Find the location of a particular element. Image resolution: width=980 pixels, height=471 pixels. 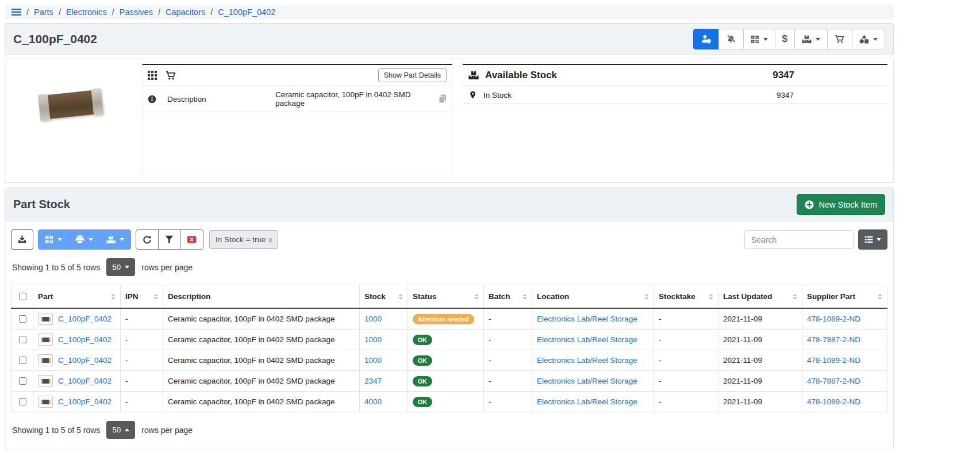

part-image is located at coordinates (71, 119).